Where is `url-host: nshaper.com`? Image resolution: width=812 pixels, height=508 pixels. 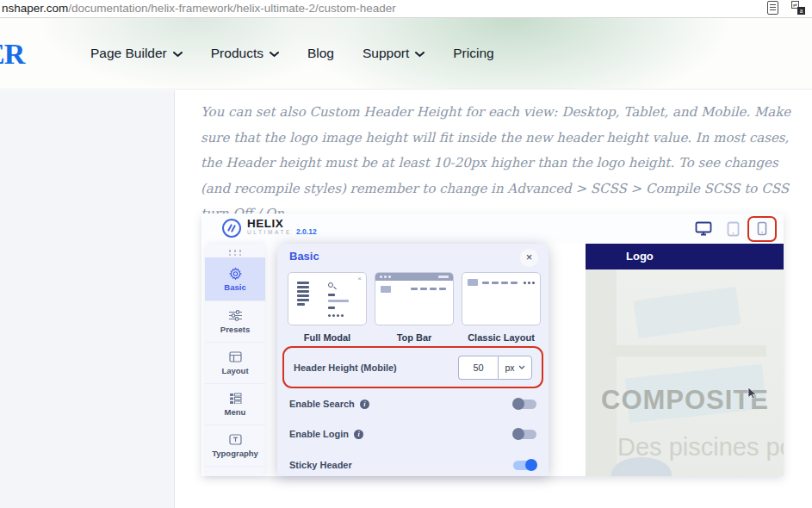 url-host: nshaper.com is located at coordinates (34, 9).